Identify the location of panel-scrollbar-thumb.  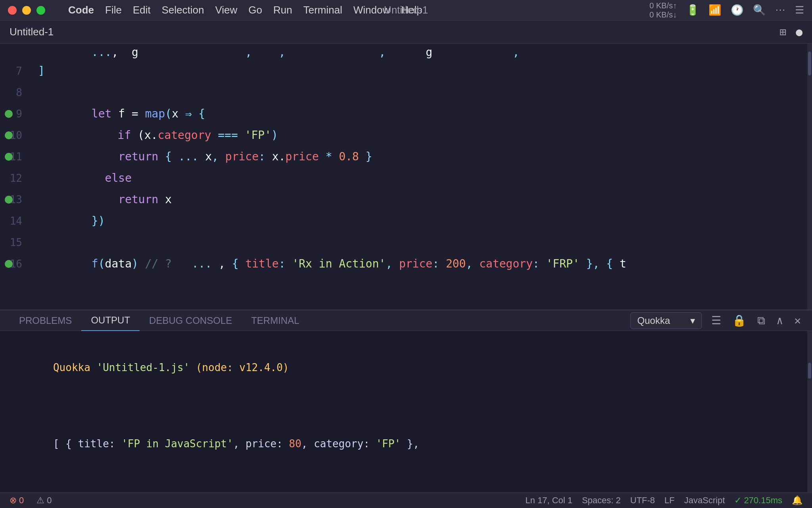
(810, 371).